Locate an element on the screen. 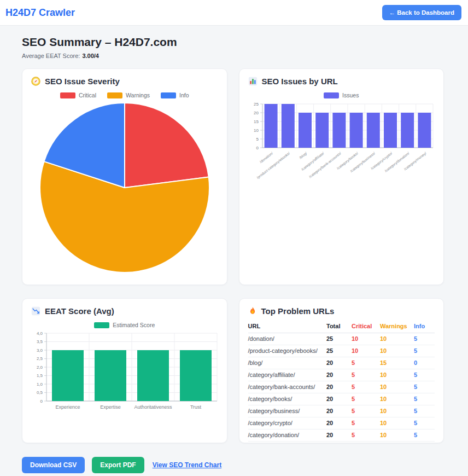 The image size is (468, 476). y-tick-label: 10 is located at coordinates (256, 130).